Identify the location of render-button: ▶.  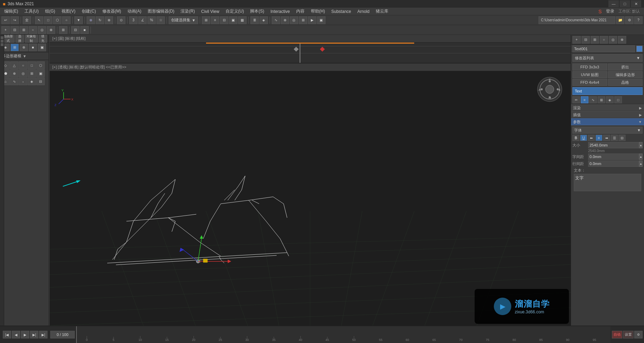
(312, 20).